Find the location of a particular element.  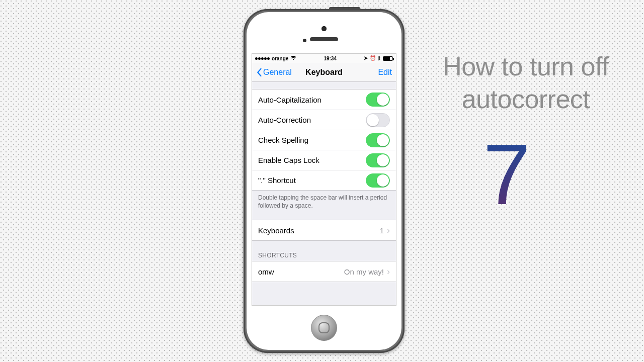

chevron-left-icon is located at coordinates (259, 72).